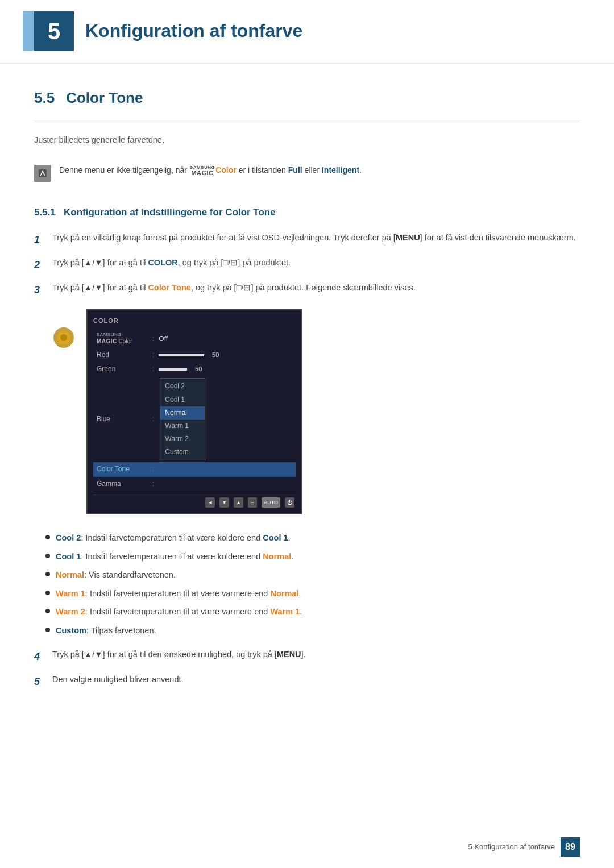 The height and width of the screenshot is (868, 614). What do you see at coordinates (39, 265) in the screenshot?
I see `step-num-2: 2` at bounding box center [39, 265].